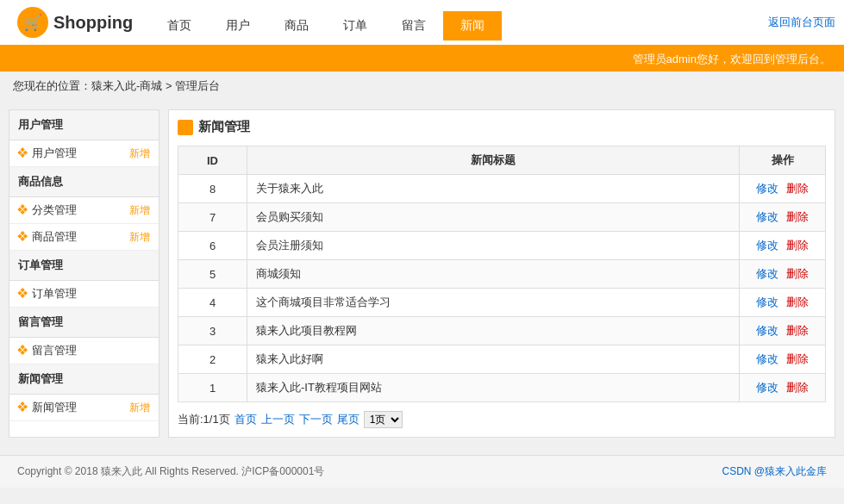  Describe the element at coordinates (502, 246) in the screenshot. I see `table-row: 6 会员注册须知 修改 删除` at that location.